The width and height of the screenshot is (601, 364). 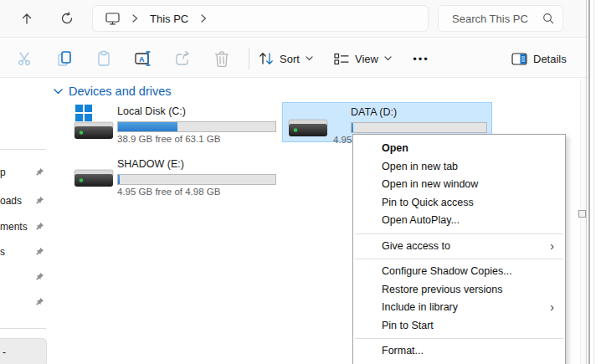 I want to click on menu-item-open: Open, so click(x=459, y=149).